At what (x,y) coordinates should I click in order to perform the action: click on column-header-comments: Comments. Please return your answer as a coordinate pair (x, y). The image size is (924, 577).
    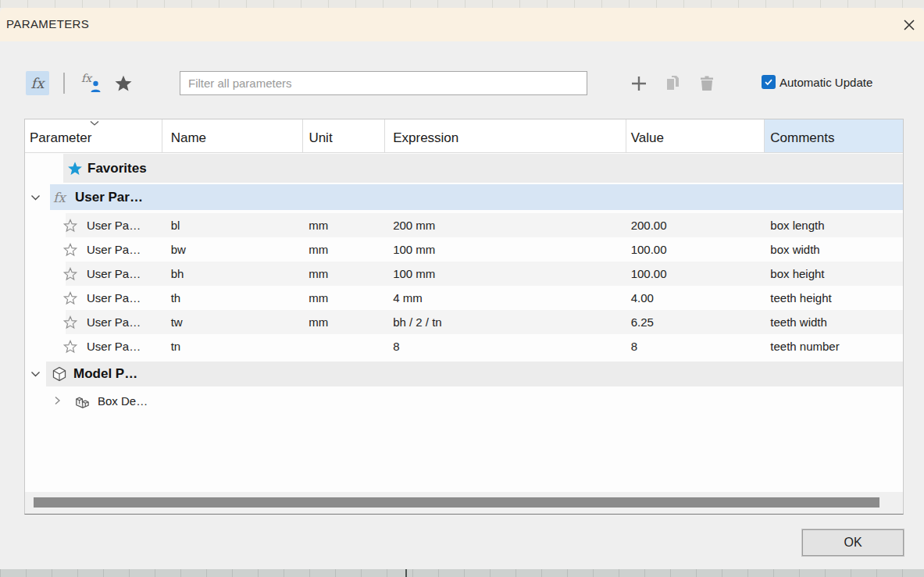
    Looking at the image, I should click on (834, 136).